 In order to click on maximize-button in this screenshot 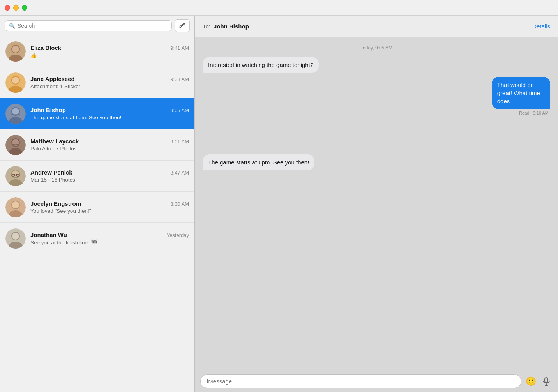, I will do `click(25, 8)`.